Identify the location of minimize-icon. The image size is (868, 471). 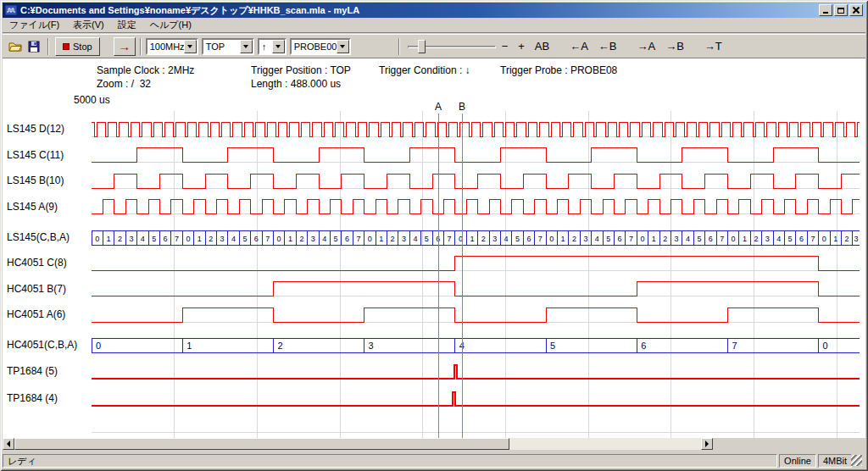
(826, 13).